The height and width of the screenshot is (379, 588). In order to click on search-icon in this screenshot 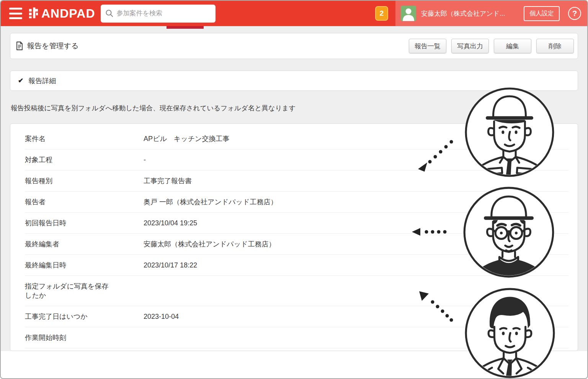, I will do `click(109, 13)`.